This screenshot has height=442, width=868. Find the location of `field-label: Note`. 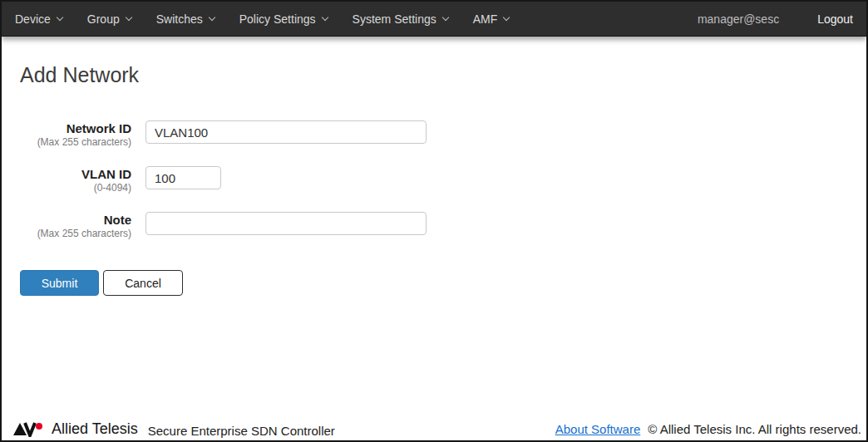

field-label: Note is located at coordinates (76, 219).